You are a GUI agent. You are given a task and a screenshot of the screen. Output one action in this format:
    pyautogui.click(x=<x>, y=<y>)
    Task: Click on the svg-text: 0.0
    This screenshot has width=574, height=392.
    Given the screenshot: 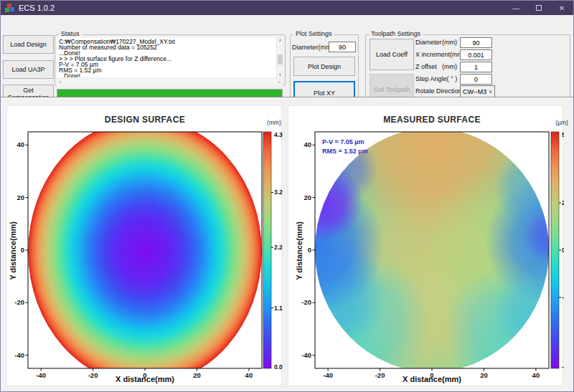 What is the action you would take?
    pyautogui.click(x=278, y=367)
    